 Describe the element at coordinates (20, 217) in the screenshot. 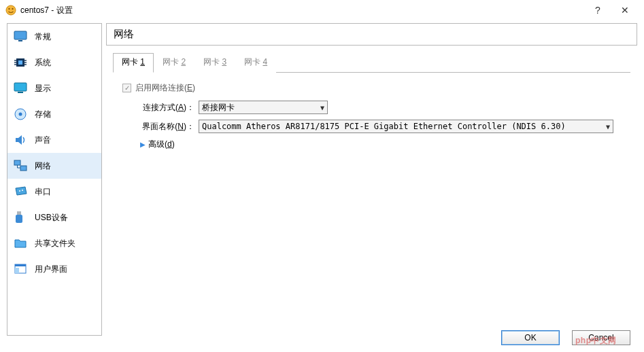

I see `usb-icon` at that location.